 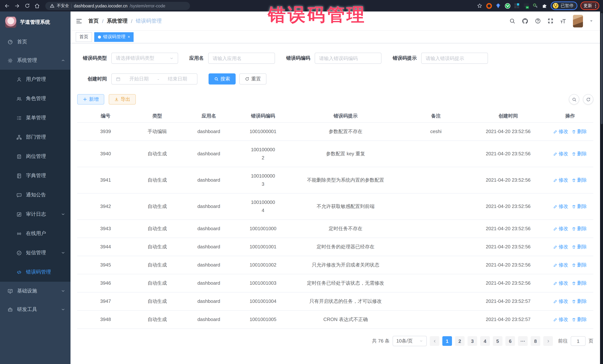 I want to click on address-bar: 不安全 dashboard.yudao.iocoder.cn/system/er…, so click(x=117, y=6).